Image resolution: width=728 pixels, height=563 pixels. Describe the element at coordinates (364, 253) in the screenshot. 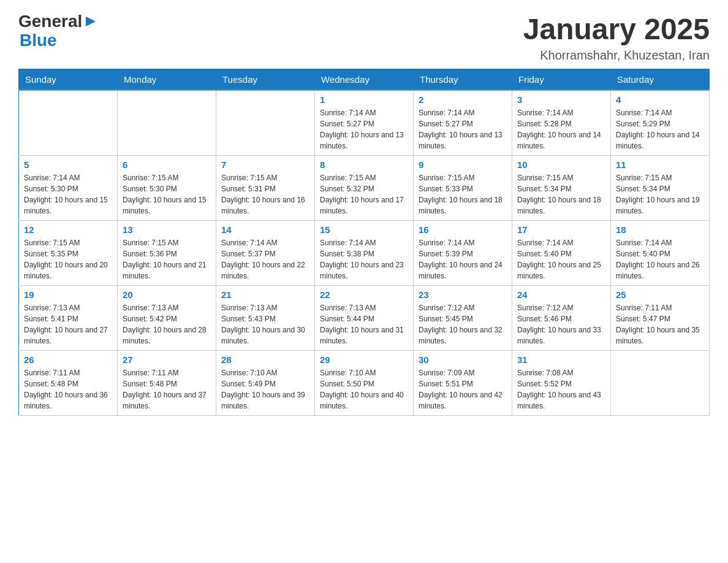

I see `calendar-cell: 15Sunrise: 7:14 AMSunset: 5:38 PMDayligh…` at that location.